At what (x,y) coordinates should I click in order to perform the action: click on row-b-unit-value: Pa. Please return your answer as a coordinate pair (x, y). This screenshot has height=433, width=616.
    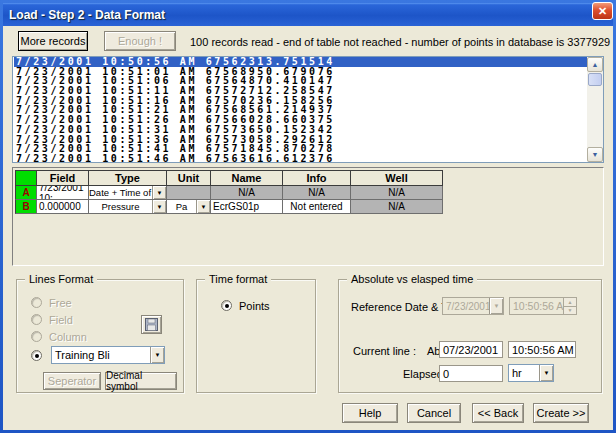
    Looking at the image, I should click on (182, 206).